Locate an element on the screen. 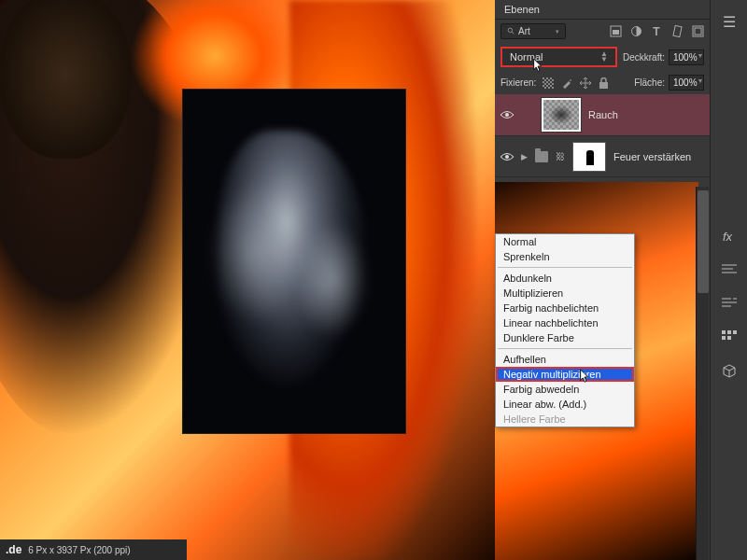  filter-type-icon: T is located at coordinates (656, 32).